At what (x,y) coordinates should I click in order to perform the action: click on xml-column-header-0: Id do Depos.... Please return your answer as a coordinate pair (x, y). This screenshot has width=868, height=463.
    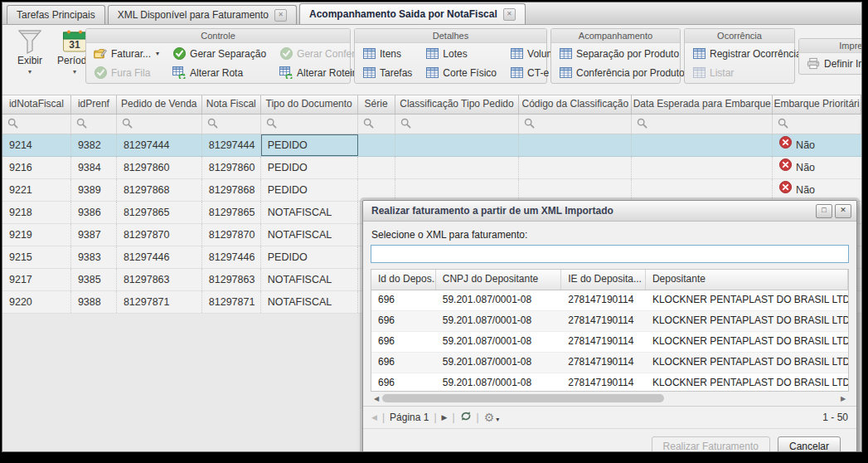
    Looking at the image, I should click on (404, 280).